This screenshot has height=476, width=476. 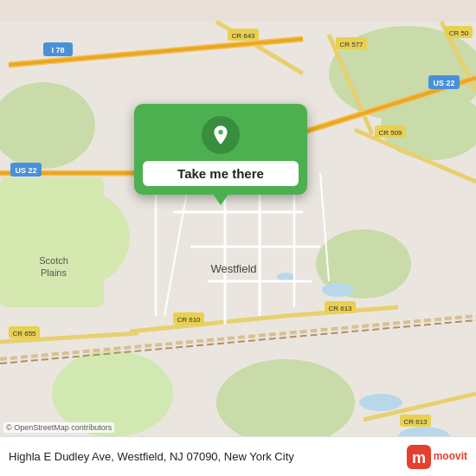 I want to click on svg-text: Scotch, so click(x=54, y=261).